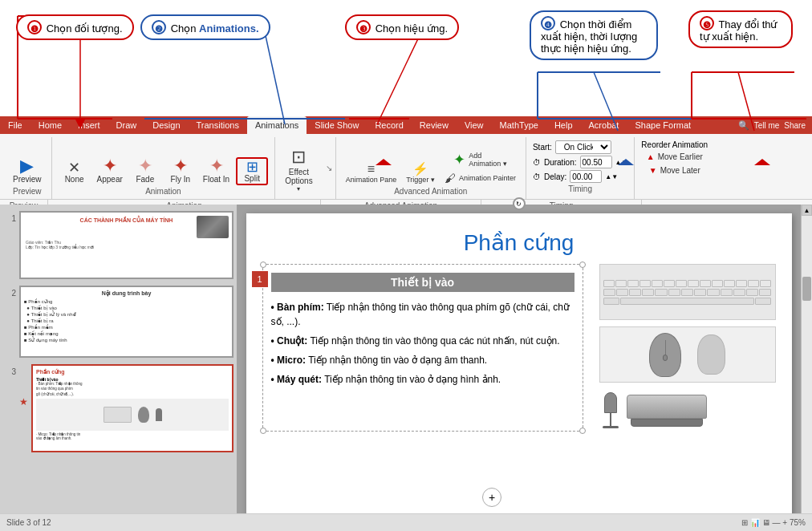  What do you see at coordinates (260, 279) in the screenshot?
I see `animation-number-badge: 1` at bounding box center [260, 279].